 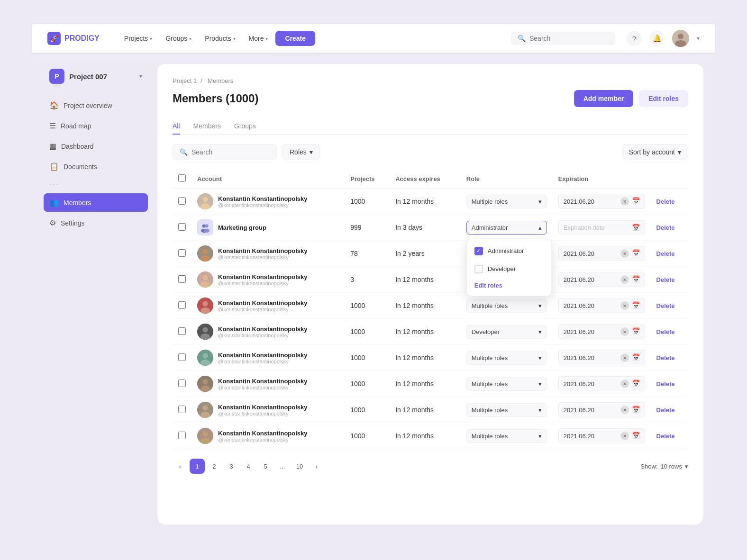 What do you see at coordinates (634, 38) in the screenshot?
I see `help-icon-btn: ?` at bounding box center [634, 38].